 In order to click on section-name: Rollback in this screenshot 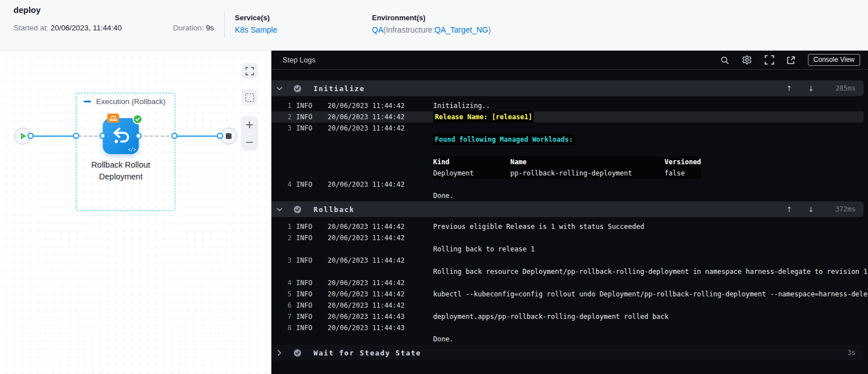, I will do `click(334, 209)`.